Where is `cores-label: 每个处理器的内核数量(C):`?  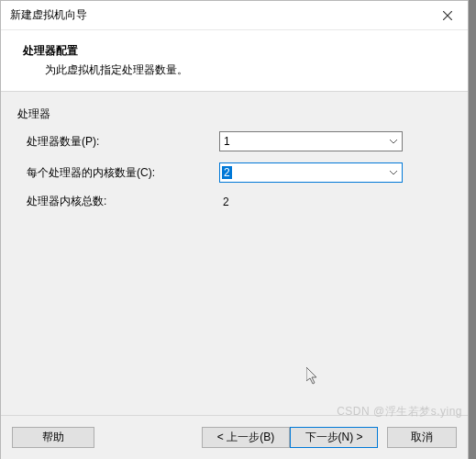 cores-label: 每个处理器的内核数量(C): is located at coordinates (123, 173).